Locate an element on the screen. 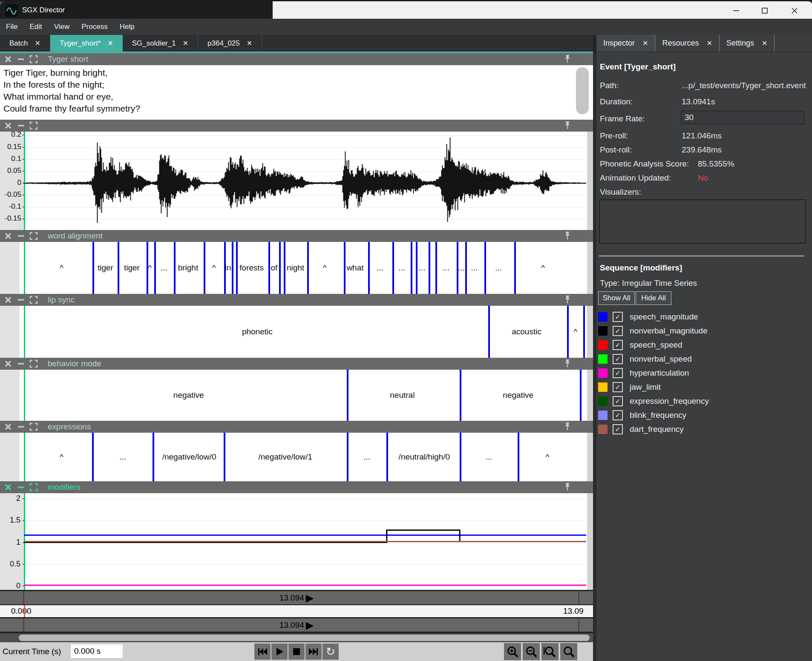 This screenshot has height=661, width=812. slider-end-tick is located at coordinates (579, 625).